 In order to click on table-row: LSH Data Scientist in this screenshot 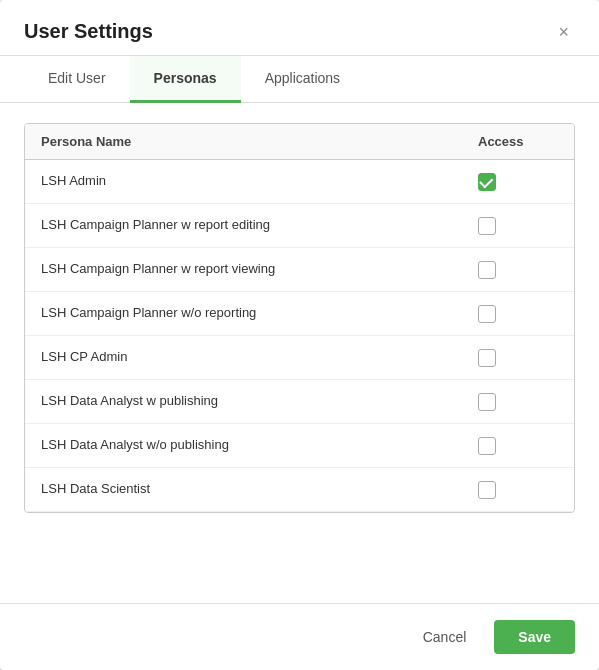, I will do `click(300, 490)`.